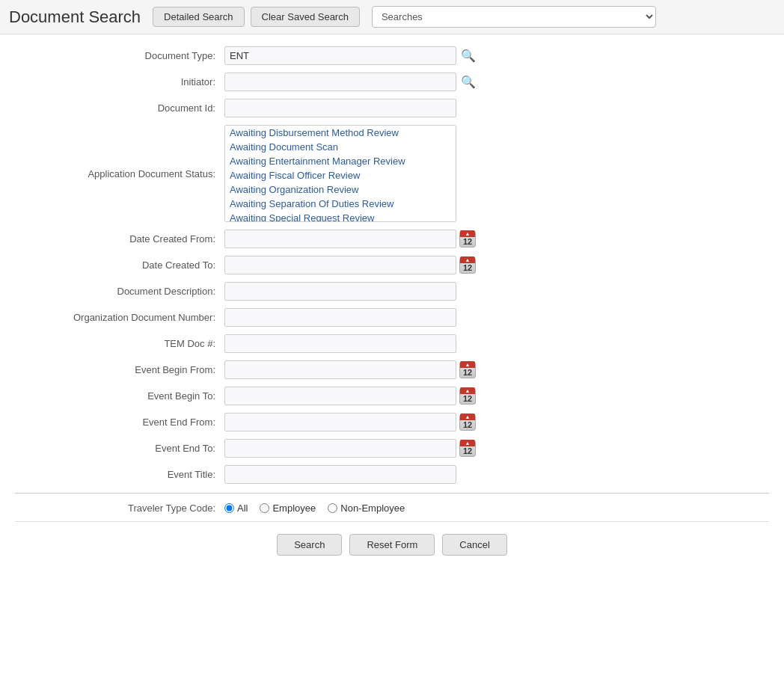 Image resolution: width=784 pixels, height=673 pixels. Describe the element at coordinates (242, 508) in the screenshot. I see `radio-all-text: All` at that location.